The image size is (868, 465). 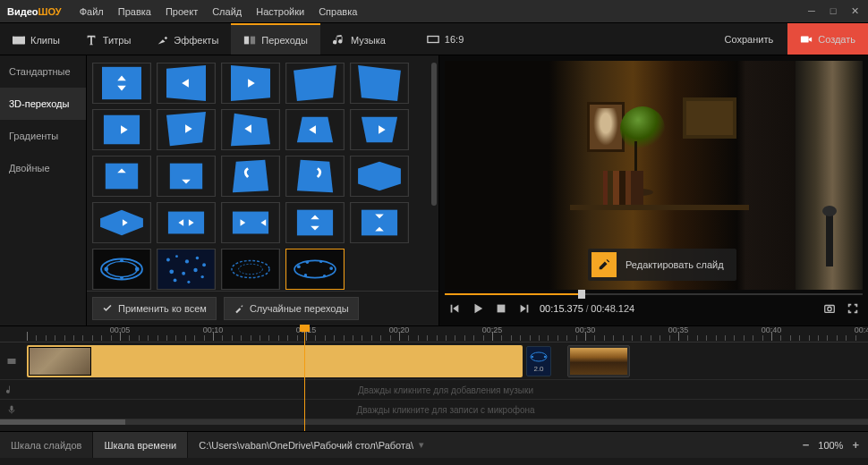 What do you see at coordinates (360, 39) in the screenshot?
I see `tab-music: Музыка` at bounding box center [360, 39].